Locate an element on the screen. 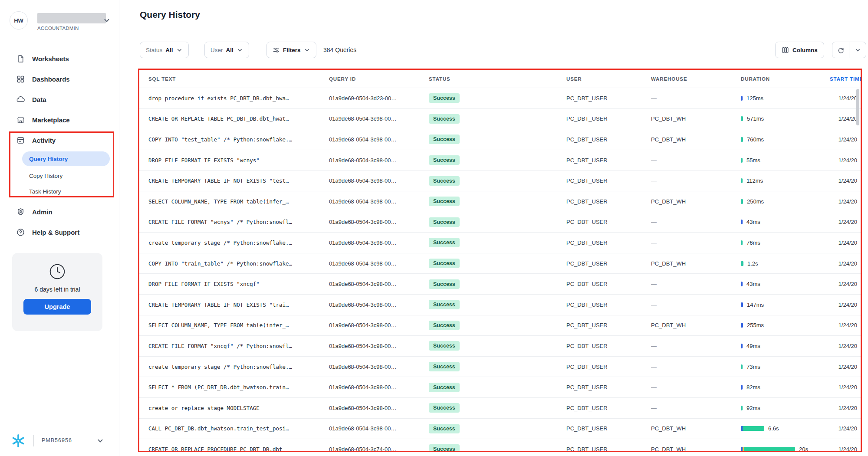 The image size is (868, 456). duration-label: 73ms is located at coordinates (753, 367).